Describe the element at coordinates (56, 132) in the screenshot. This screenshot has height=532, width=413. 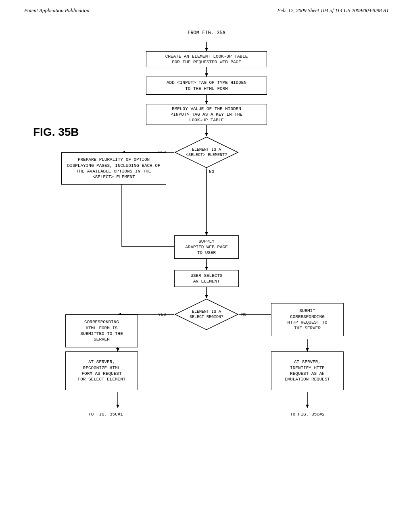
I see `figure-label: FIG. 35B` at that location.